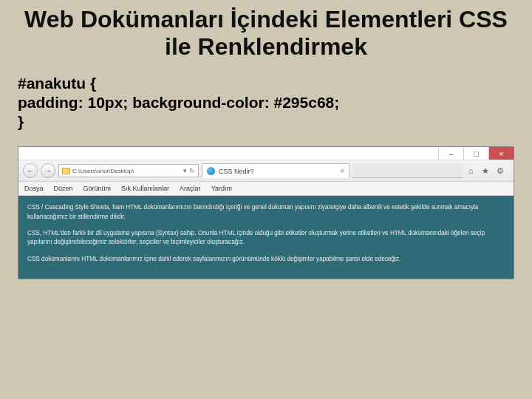 Image resolution: width=532 pixels, height=399 pixels. Describe the element at coordinates (266, 154) in the screenshot. I see `window-titlebar: – □ ×` at that location.